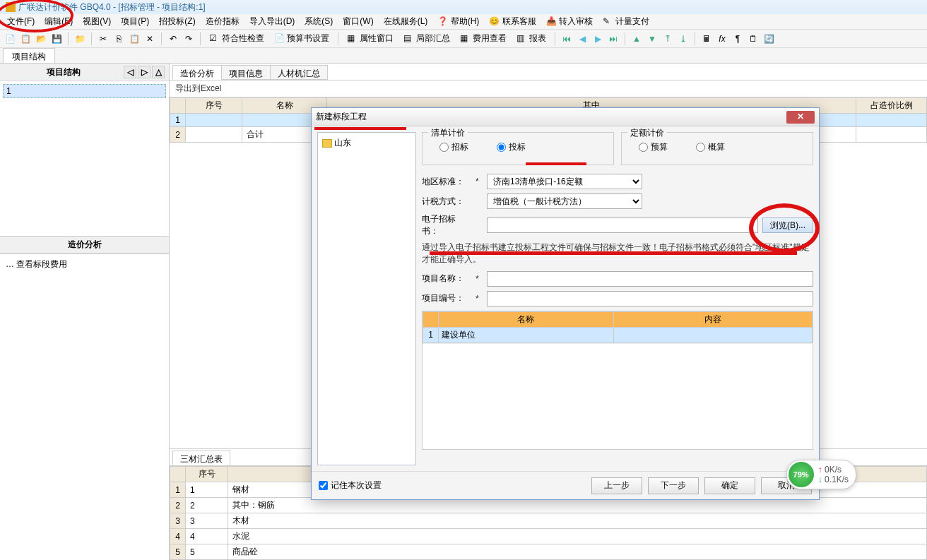  Describe the element at coordinates (618, 328) in the screenshot. I see `attributes-grid: 名称 内容 1 建设单位` at that location.